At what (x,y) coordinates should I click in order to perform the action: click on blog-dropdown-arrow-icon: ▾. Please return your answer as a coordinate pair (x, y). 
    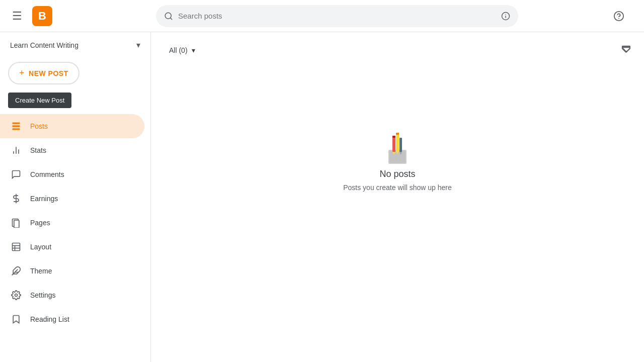
    Looking at the image, I should click on (138, 45).